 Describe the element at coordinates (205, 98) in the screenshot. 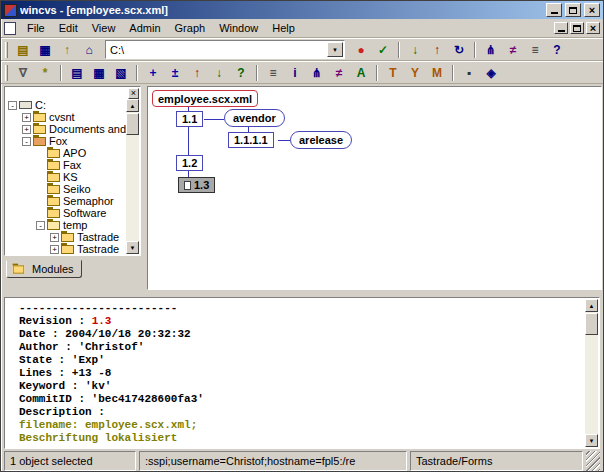

I see `graph-node-file: employee.scx.xml` at that location.